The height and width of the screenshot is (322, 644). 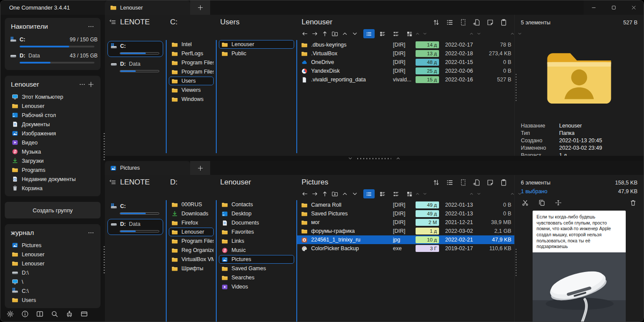 What do you see at coordinates (191, 54) in the screenshot?
I see `list-item: PerfLogs` at bounding box center [191, 54].